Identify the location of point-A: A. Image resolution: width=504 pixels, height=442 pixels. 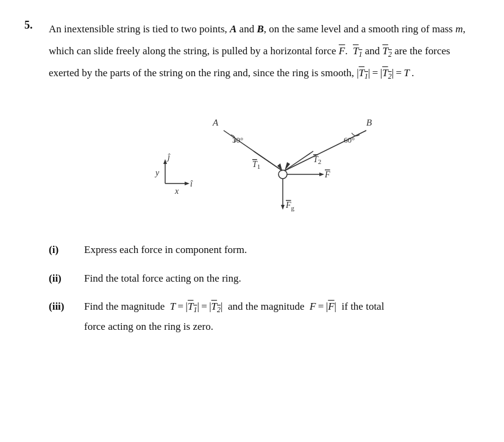
(233, 29).